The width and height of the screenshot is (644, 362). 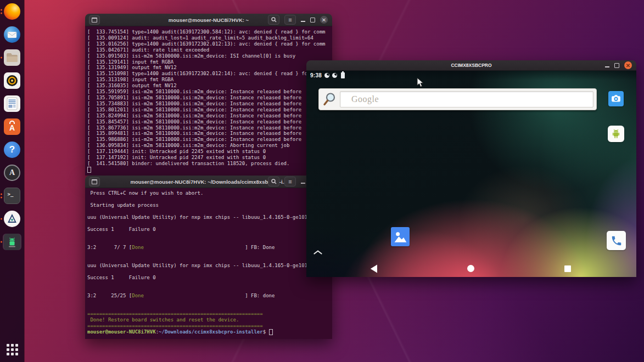 What do you see at coordinates (210, 80) in the screenshot?
I see `terminal-line: [ 135.313198] input fmt RGBA` at bounding box center [210, 80].